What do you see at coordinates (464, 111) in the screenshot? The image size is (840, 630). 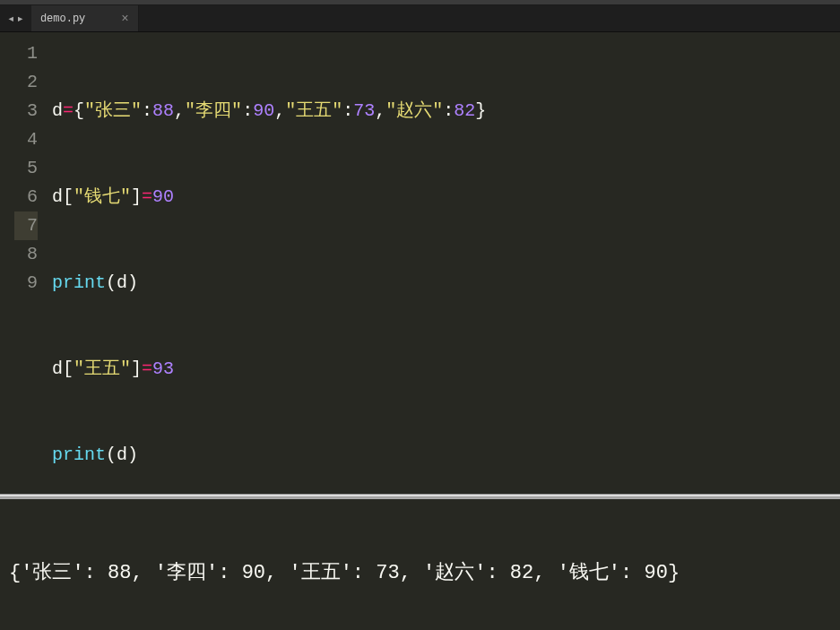 I see `number: 82` at bounding box center [464, 111].